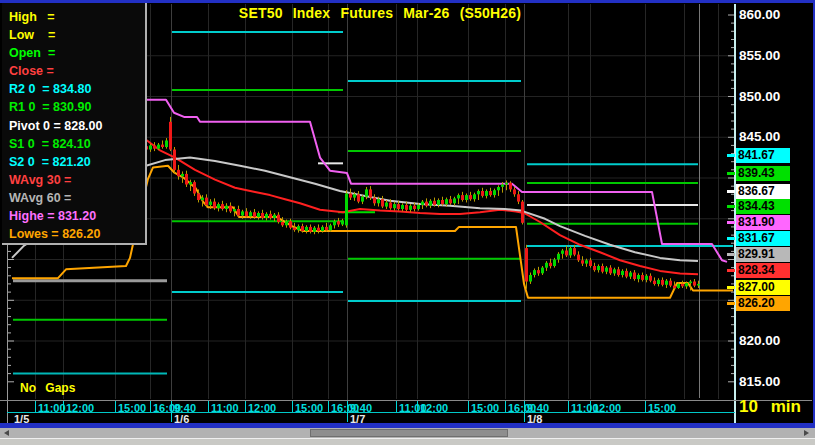 Image resolution: width=815 pixels, height=445 pixels. Describe the element at coordinates (409, 433) in the screenshot. I see `scrollbar-thumb` at that location.